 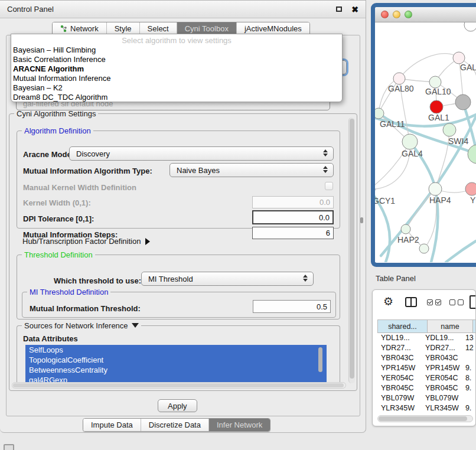 I want to click on network-node-gal11, so click(x=379, y=113).